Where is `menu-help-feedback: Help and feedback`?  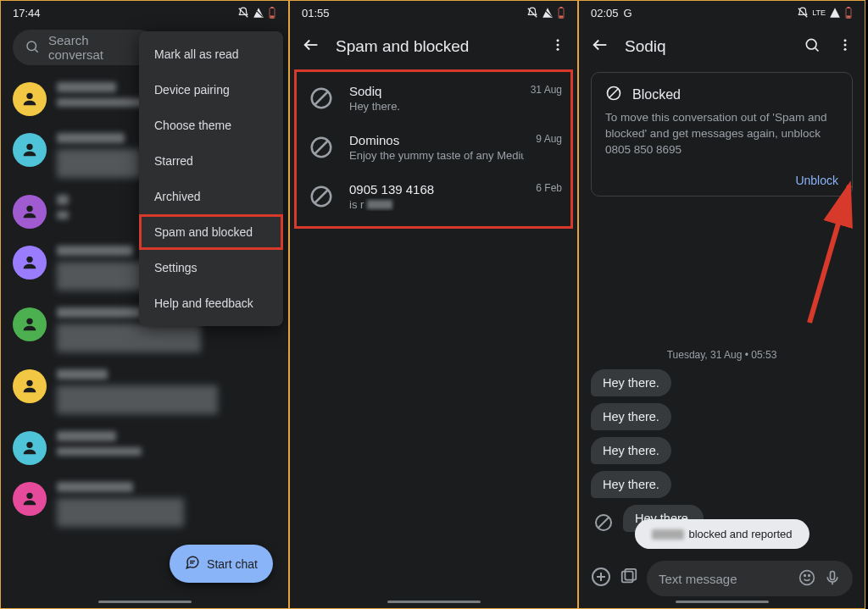 menu-help-feedback: Help and feedback is located at coordinates (211, 303).